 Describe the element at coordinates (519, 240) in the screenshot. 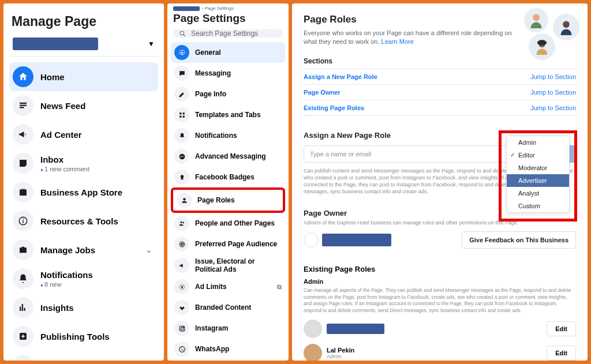

I see `give-feedback-button: Give Feedback on This Business` at that location.